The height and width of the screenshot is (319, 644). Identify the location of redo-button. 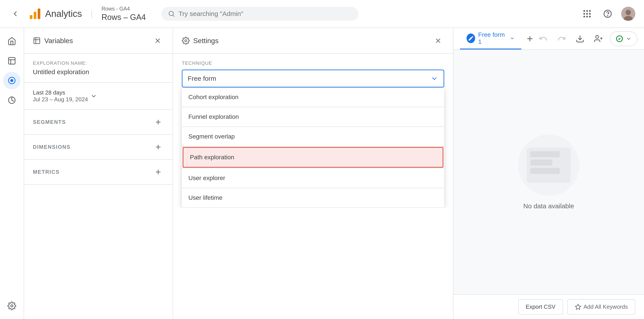
(562, 39).